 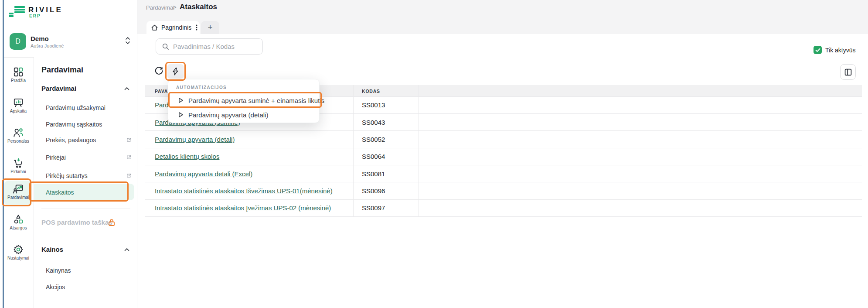 I want to click on rail-item-label: Apskaita, so click(x=18, y=111).